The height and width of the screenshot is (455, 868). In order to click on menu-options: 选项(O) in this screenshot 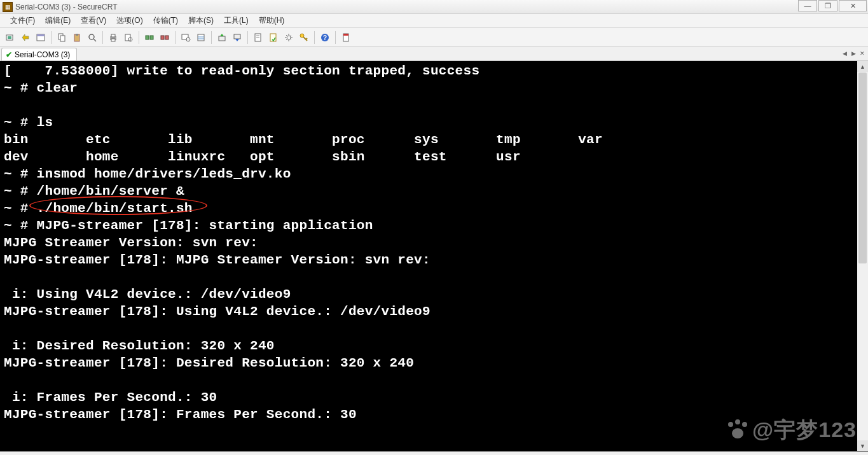, I will do `click(130, 20)`.